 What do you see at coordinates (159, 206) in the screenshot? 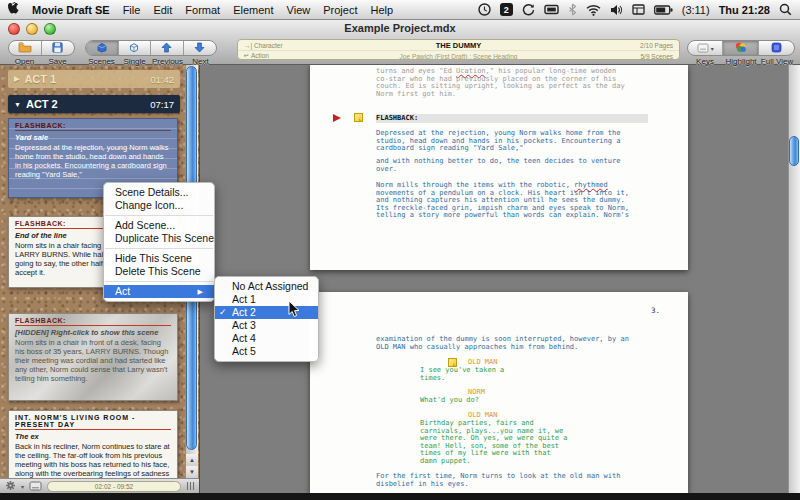
I see `menu-change-icon: Change Icon...` at bounding box center [159, 206].